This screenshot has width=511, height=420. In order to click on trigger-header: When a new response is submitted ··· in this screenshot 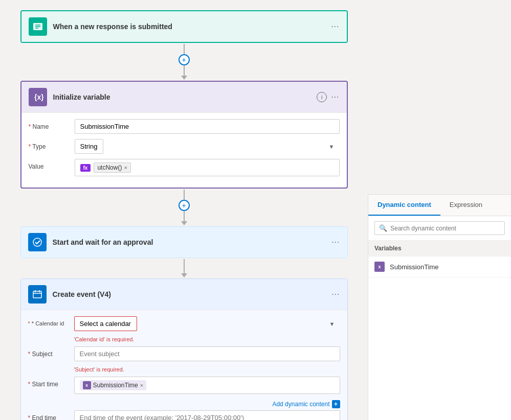, I will do `click(184, 27)`.